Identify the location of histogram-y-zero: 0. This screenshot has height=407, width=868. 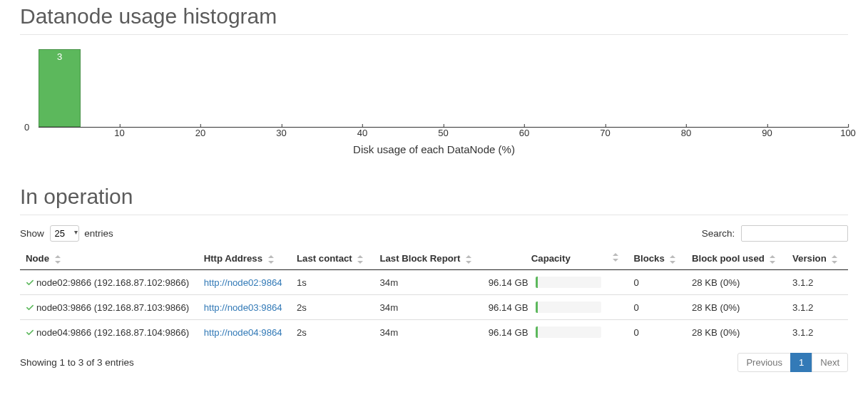
(27, 127).